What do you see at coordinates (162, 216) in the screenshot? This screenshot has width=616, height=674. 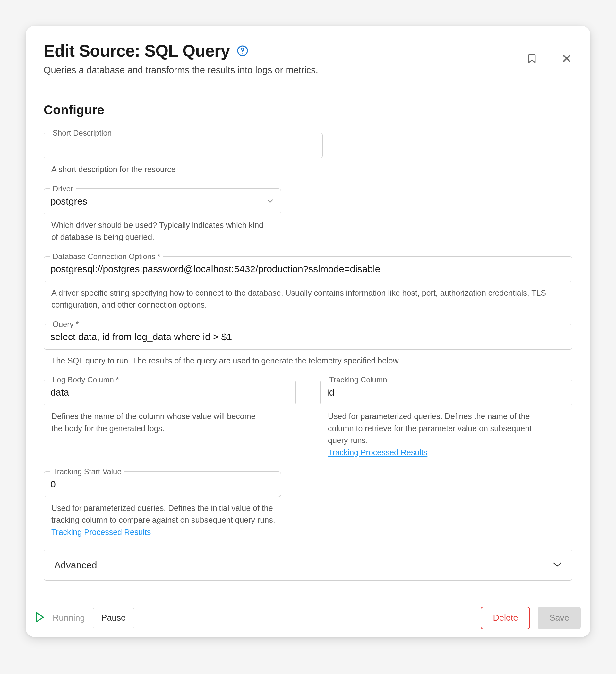 I see `field-driver: Driver postgres Which driver should be u…` at bounding box center [162, 216].